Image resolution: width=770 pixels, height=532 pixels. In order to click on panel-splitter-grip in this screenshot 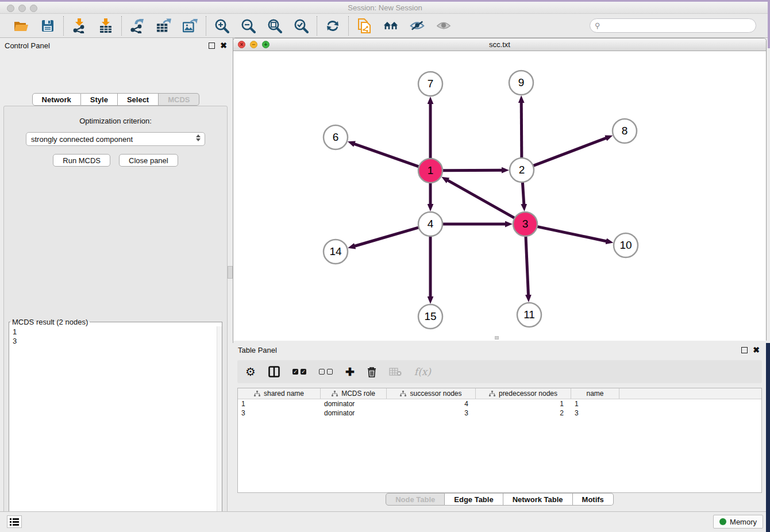, I will do `click(230, 272)`.